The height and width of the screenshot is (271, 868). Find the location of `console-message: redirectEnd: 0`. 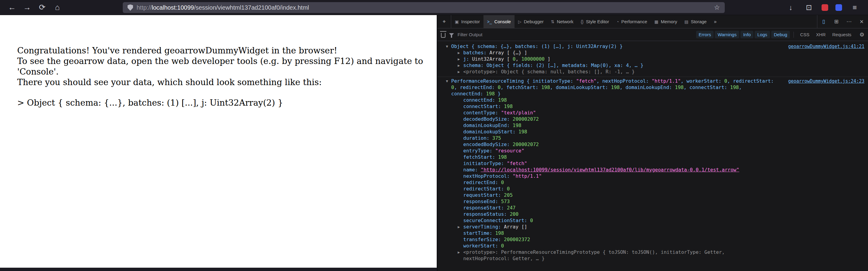

console-message: redirectEnd: 0 is located at coordinates (484, 183).